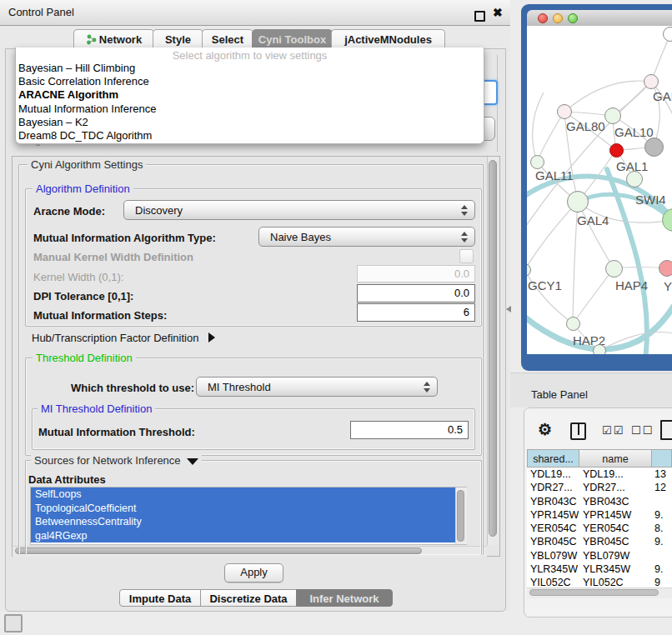 This screenshot has height=635, width=672. I want to click on table-row: YBR045CYBR045C9., so click(599, 542).